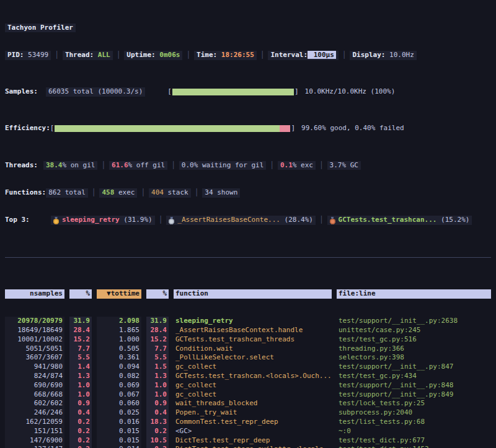 This screenshot has width=496, height=448. I want to click on status-stat-value: 53499, so click(37, 55).